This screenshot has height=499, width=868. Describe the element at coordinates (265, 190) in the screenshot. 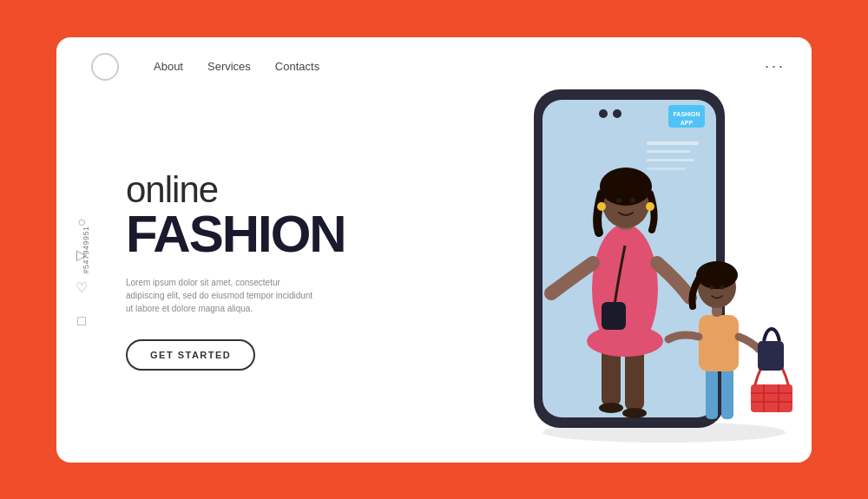

I see `headline-online: online` at that location.